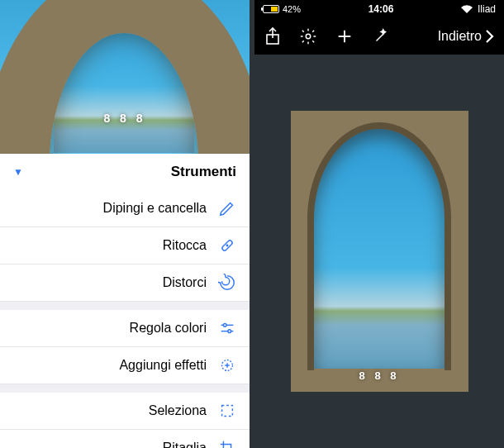 The image size is (504, 448). What do you see at coordinates (489, 36) in the screenshot?
I see `chevron-right-icon` at bounding box center [489, 36].